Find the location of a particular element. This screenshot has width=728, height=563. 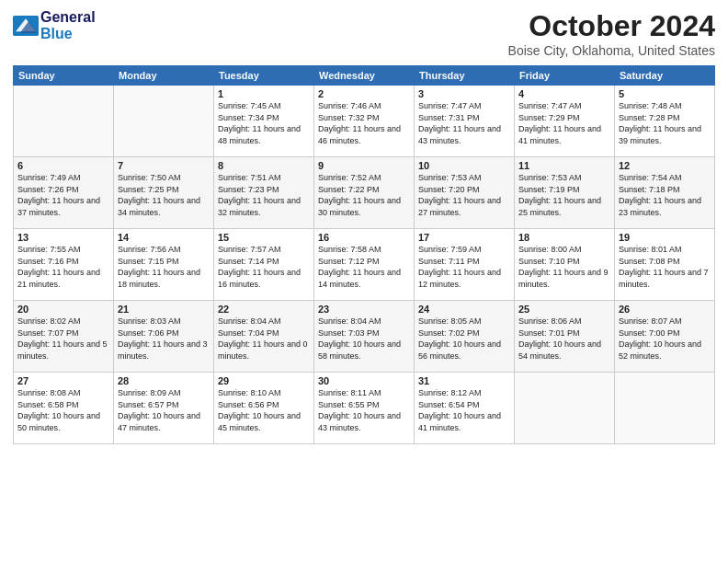

day-number: 23 is located at coordinates (364, 309).